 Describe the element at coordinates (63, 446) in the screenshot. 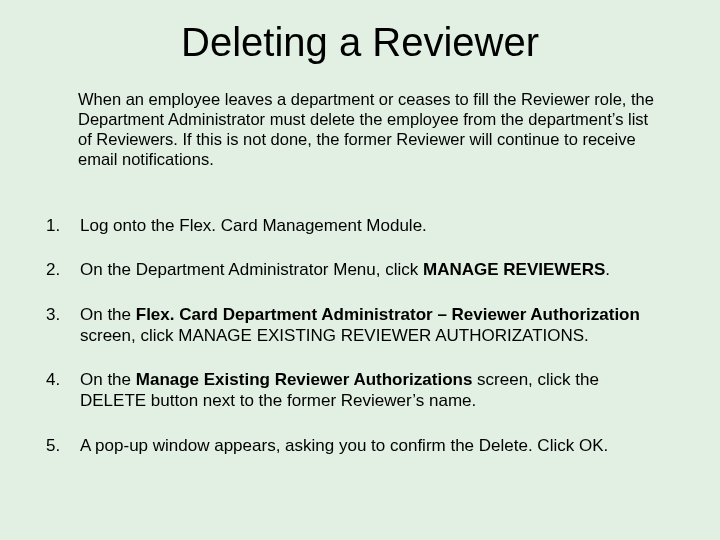

I see `step-number: 5.` at that location.